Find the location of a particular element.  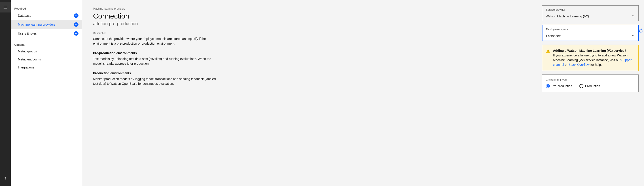

environment-type-label: Environment type is located at coordinates (590, 80).